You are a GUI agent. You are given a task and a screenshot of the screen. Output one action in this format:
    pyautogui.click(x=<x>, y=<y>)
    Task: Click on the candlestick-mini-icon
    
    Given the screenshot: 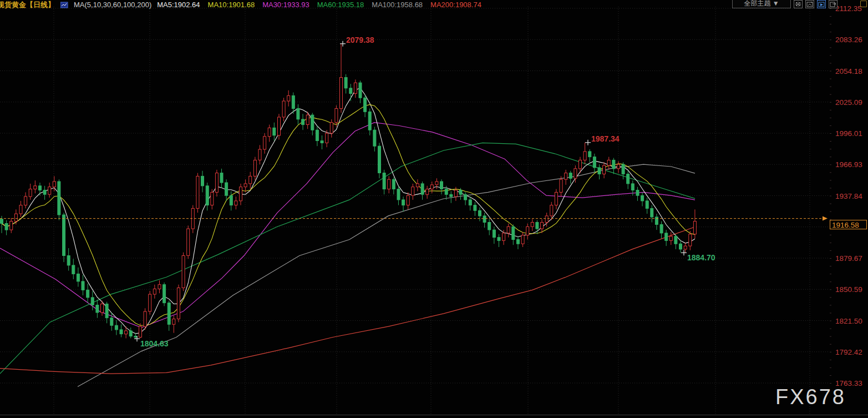 What is the action you would take?
    pyautogui.click(x=64, y=5)
    